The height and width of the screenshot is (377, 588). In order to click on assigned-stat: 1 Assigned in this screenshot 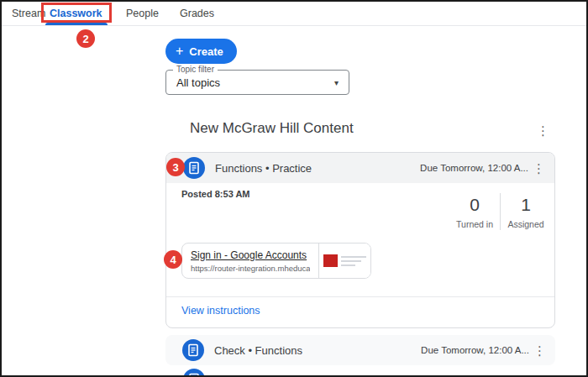, I will do `click(526, 212)`.